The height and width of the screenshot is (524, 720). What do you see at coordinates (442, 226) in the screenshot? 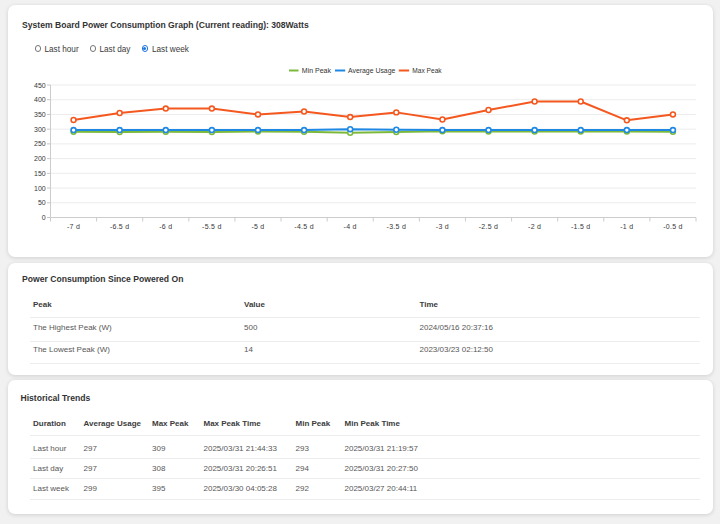
I see `svg-text: -3 d` at bounding box center [442, 226].